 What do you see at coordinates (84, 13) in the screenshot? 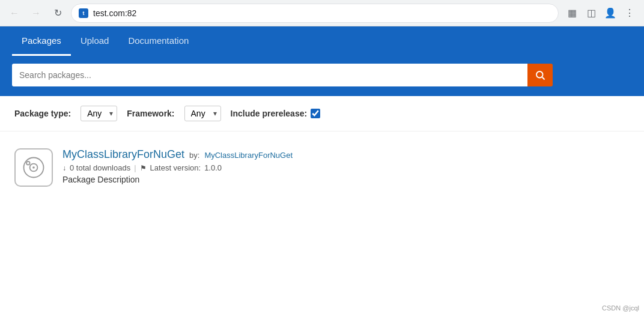
I see `favicon: t` at bounding box center [84, 13].